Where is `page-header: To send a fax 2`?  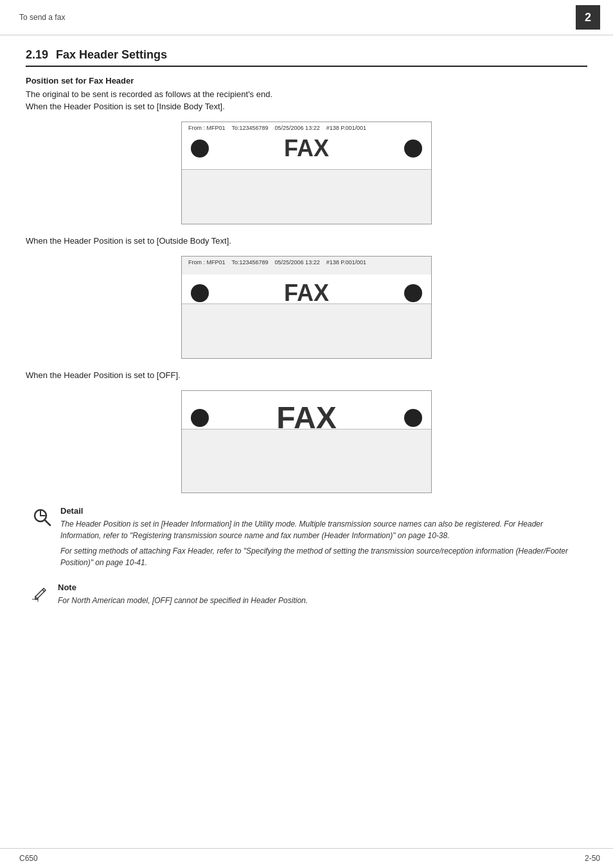
page-header: To send a fax 2 is located at coordinates (306, 18).